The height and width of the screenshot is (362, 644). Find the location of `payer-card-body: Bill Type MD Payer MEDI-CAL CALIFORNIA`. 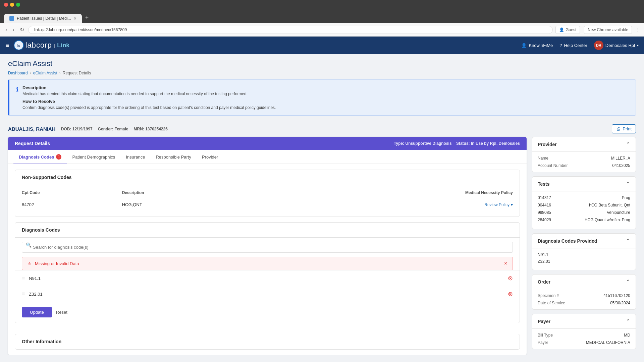

payer-card-body: Bill Type MD Payer MEDI-CAL CALIFORNIA is located at coordinates (584, 339).